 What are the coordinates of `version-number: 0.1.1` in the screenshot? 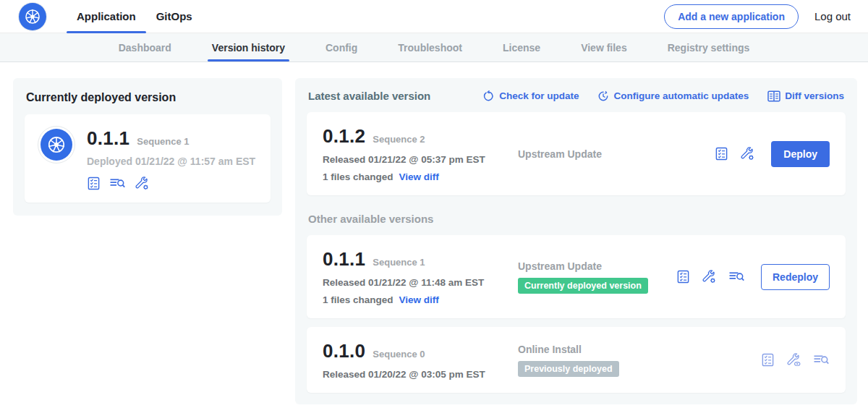 It's located at (344, 259).